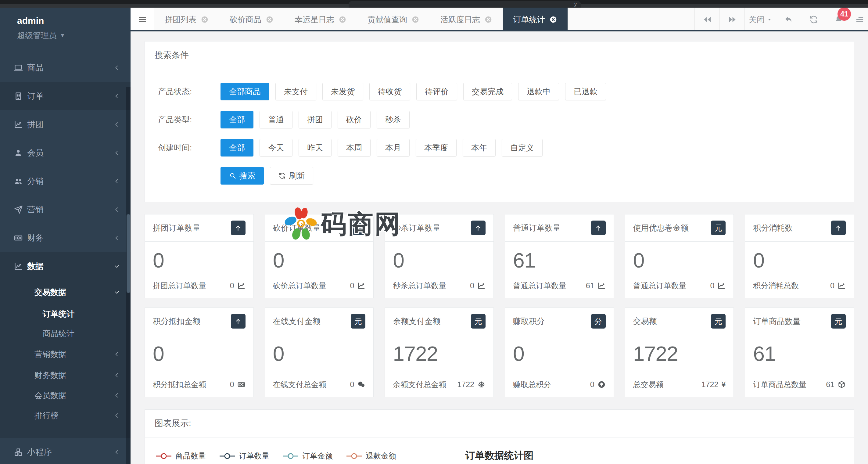  I want to click on chart-line-icon, so click(361, 286).